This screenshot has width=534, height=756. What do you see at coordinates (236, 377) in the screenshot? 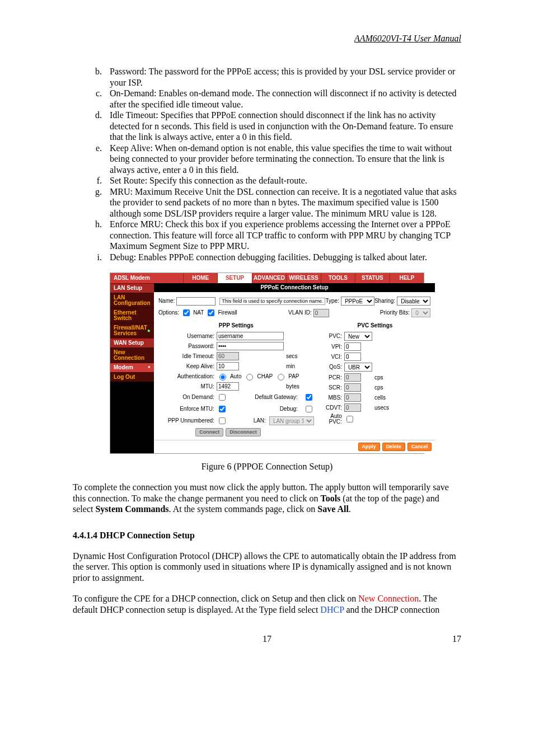
I see `auth-auto-label: Auto` at bounding box center [236, 377].